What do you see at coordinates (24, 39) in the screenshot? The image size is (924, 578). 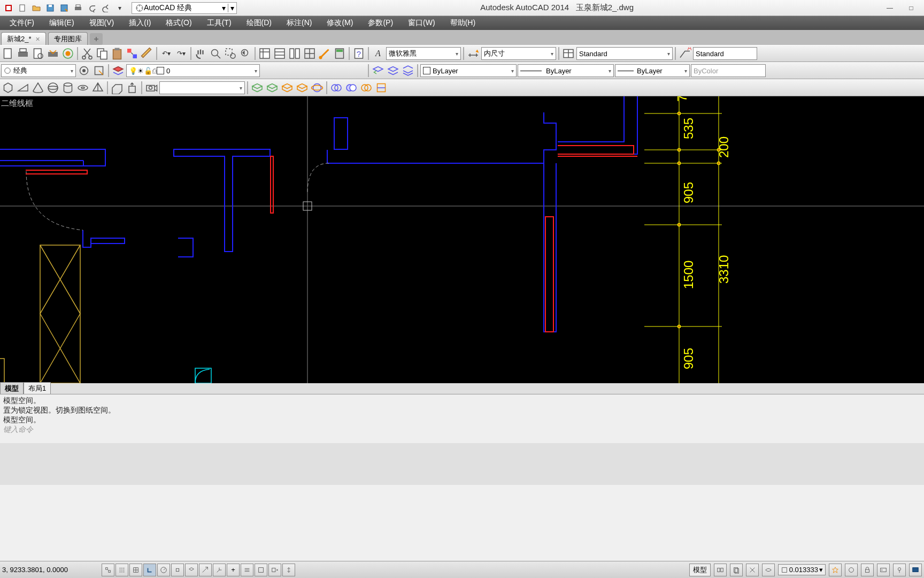 I see `doc-tab-active: 新城2_* ×` at bounding box center [24, 39].